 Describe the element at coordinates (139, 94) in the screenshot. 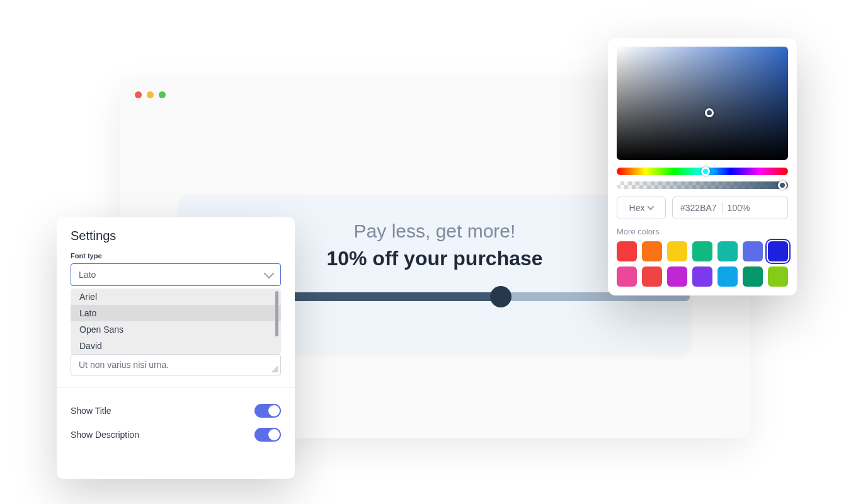

I see `close-icon` at that location.